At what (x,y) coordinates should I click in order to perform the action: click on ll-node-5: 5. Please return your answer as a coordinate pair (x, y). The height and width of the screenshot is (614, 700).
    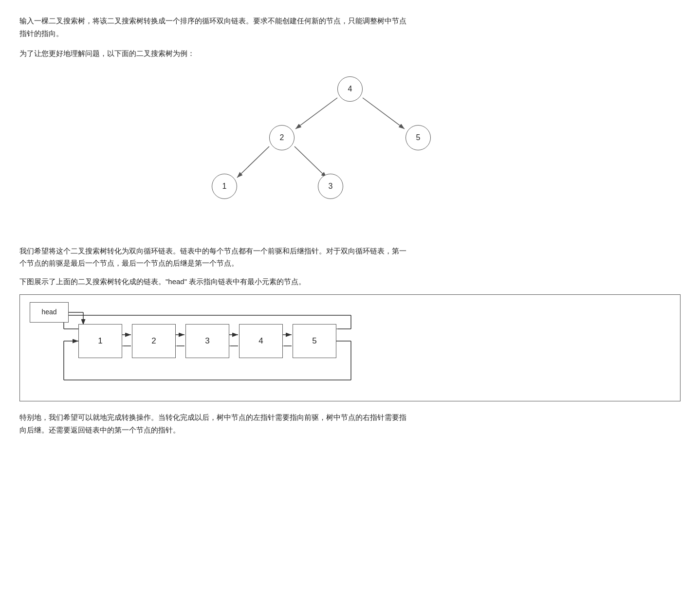
    Looking at the image, I should click on (314, 341).